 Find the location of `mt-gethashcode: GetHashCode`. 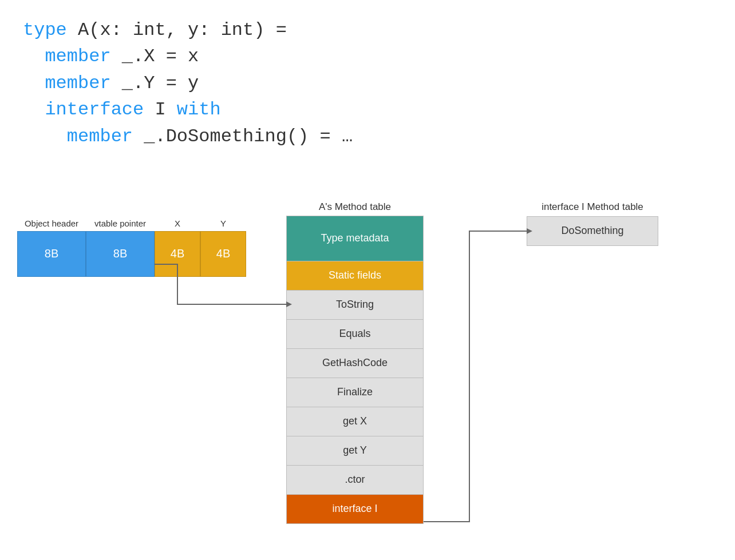

mt-gethashcode: GetHashCode is located at coordinates (355, 363).